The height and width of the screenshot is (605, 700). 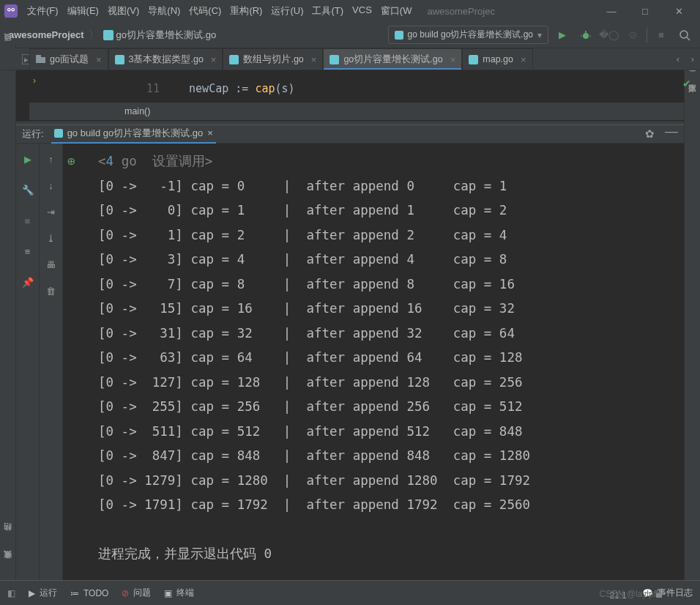 I want to click on menu-item: 运行(U), so click(x=287, y=11).